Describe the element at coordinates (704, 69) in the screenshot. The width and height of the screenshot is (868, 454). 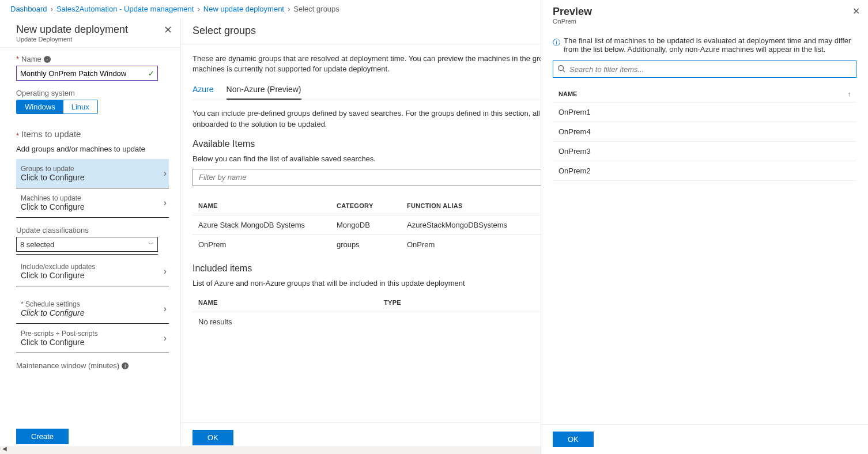
I see `search-input` at that location.